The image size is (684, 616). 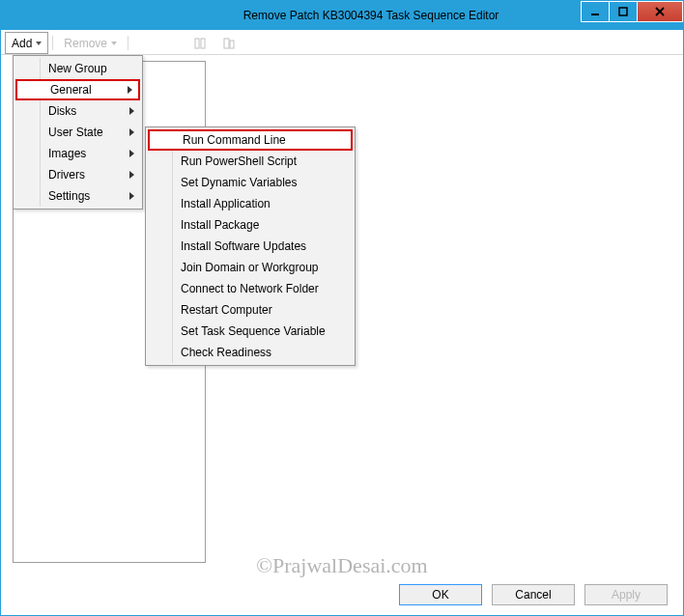 What do you see at coordinates (77, 154) in the screenshot?
I see `add-menu-item-images: Images` at bounding box center [77, 154].